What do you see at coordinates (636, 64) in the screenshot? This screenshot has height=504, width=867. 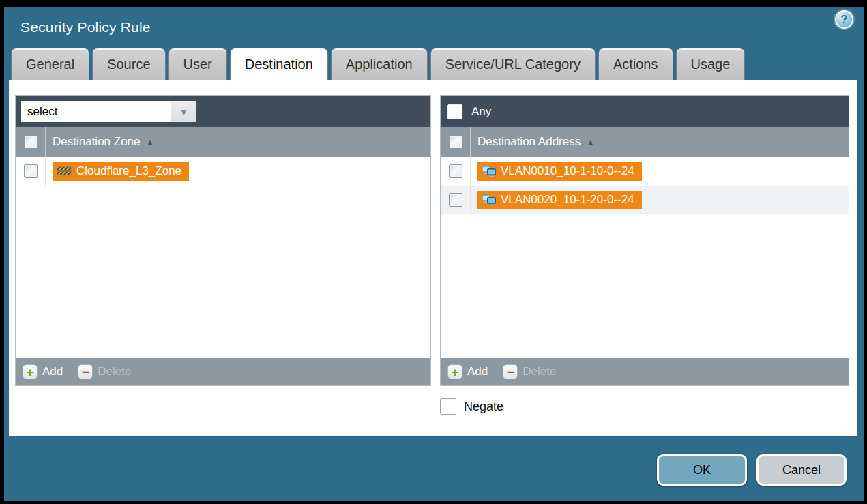 I see `tab-actions: Actions` at bounding box center [636, 64].